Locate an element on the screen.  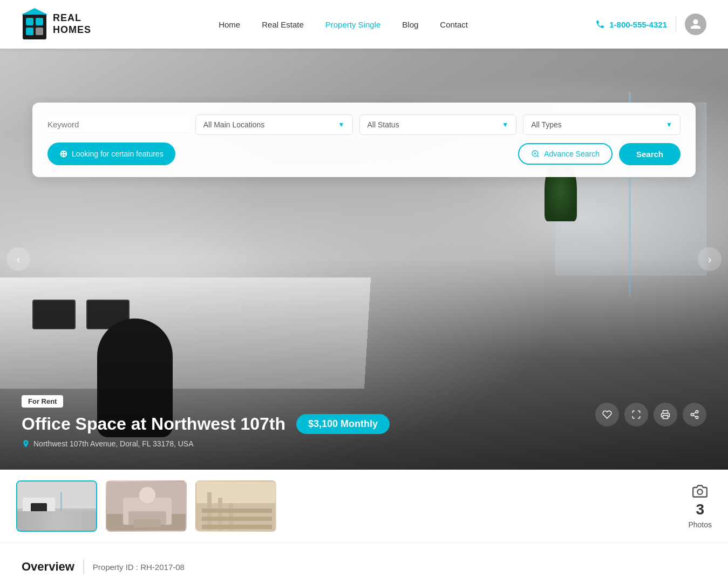
status-label: All Status is located at coordinates (383, 125).